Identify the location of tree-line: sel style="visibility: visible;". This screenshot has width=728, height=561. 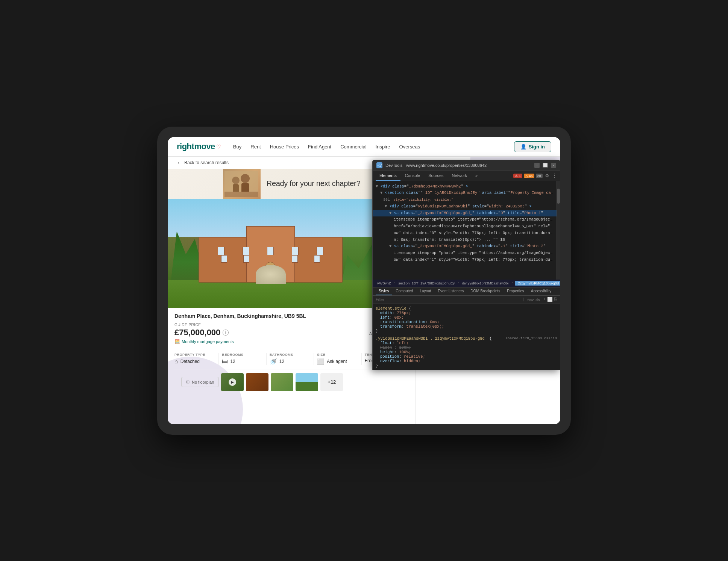
(465, 200).